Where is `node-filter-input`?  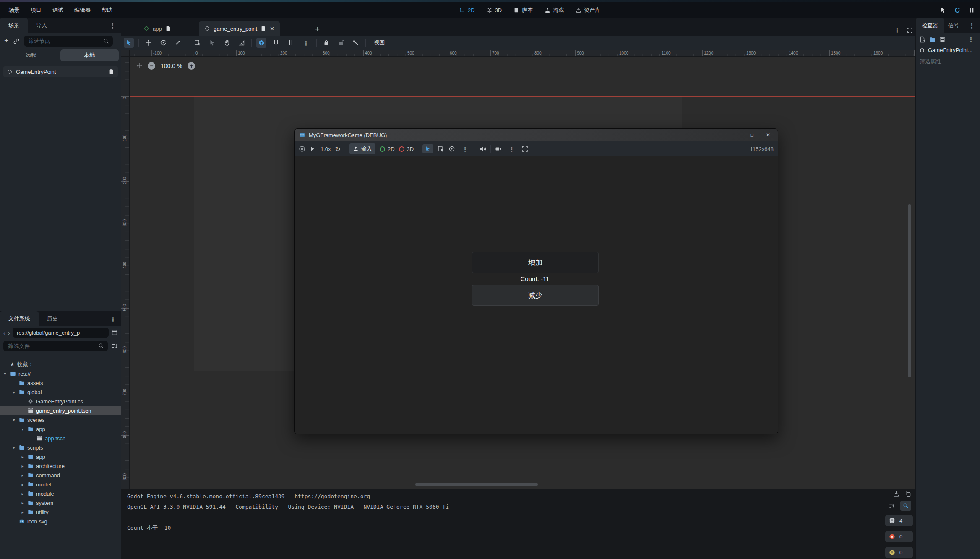 node-filter-input is located at coordinates (65, 41).